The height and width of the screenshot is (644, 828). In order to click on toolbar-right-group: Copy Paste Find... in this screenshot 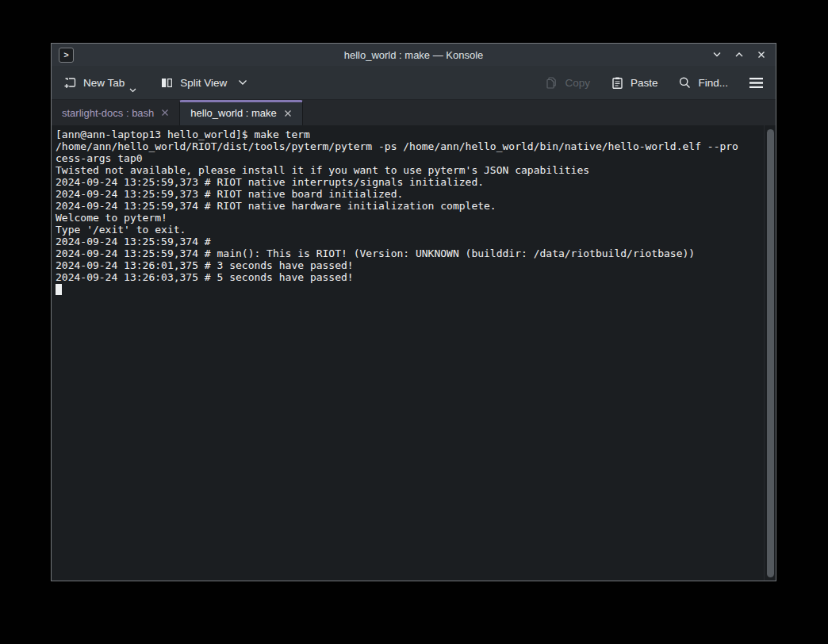, I will do `click(654, 82)`.